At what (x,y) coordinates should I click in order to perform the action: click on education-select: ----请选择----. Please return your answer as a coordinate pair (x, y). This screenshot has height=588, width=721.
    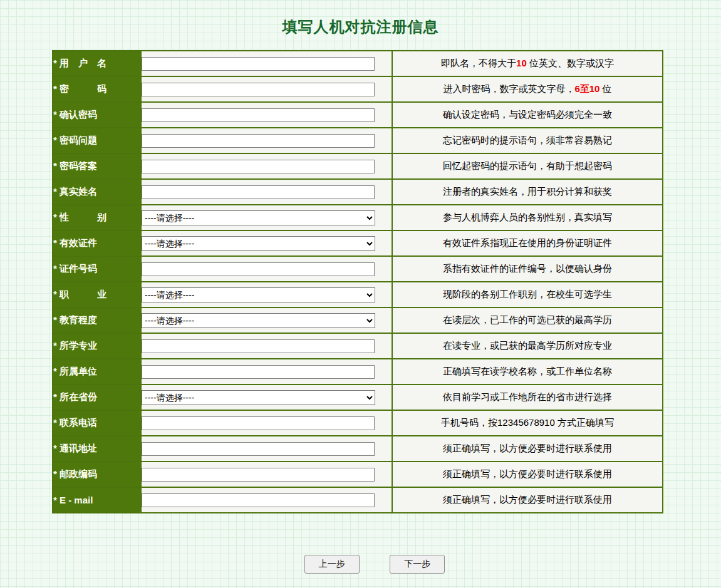
    Looking at the image, I should click on (258, 321).